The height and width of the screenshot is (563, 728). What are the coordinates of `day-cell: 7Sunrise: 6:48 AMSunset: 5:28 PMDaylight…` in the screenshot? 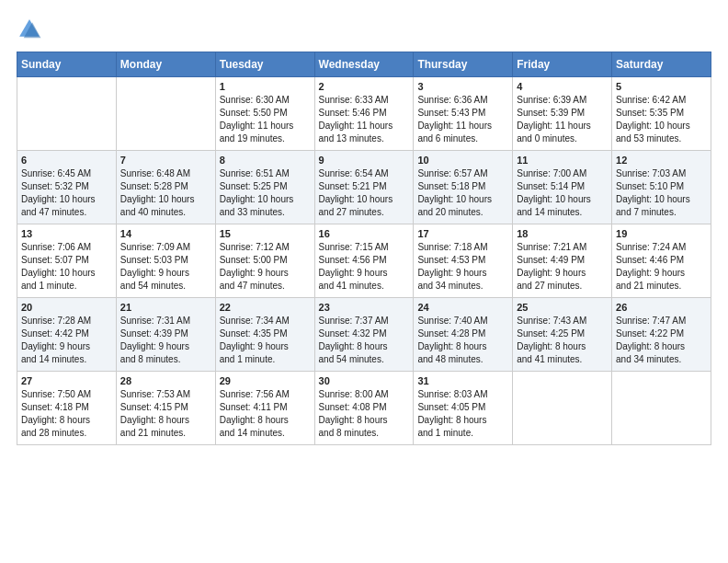 It's located at (165, 188).